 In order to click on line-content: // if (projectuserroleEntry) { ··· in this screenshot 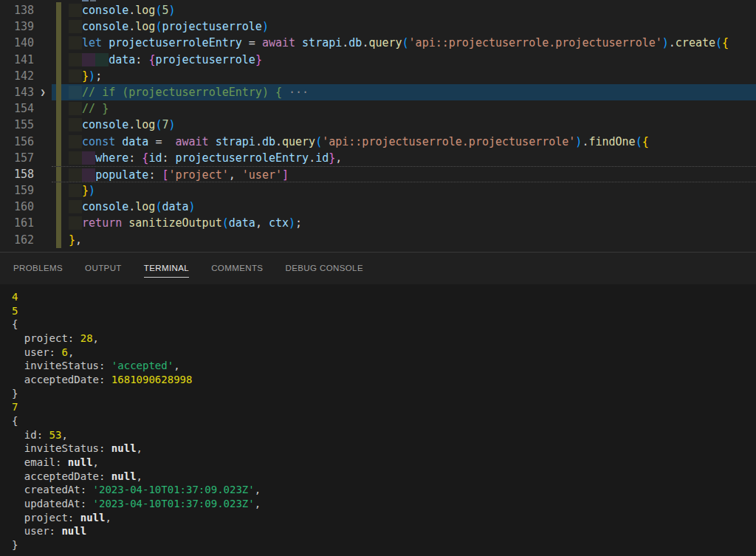, I will do `click(404, 92)`.